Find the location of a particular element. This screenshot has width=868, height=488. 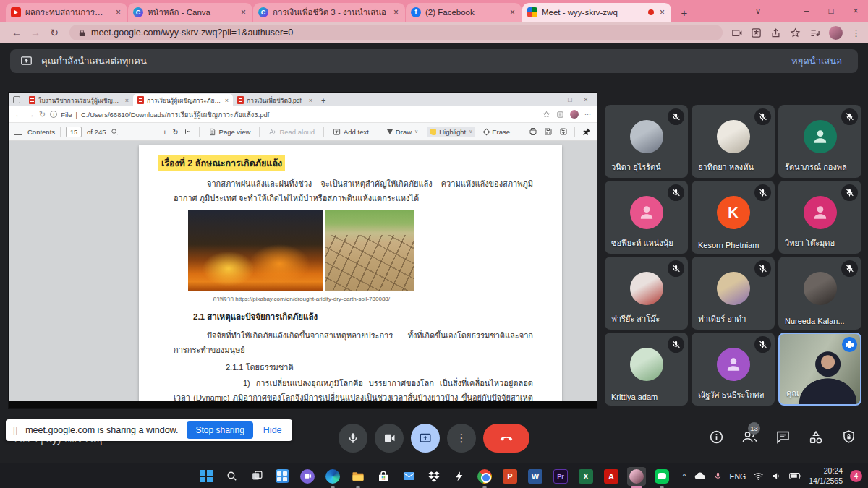

language-indicator: ENG is located at coordinates (738, 476).